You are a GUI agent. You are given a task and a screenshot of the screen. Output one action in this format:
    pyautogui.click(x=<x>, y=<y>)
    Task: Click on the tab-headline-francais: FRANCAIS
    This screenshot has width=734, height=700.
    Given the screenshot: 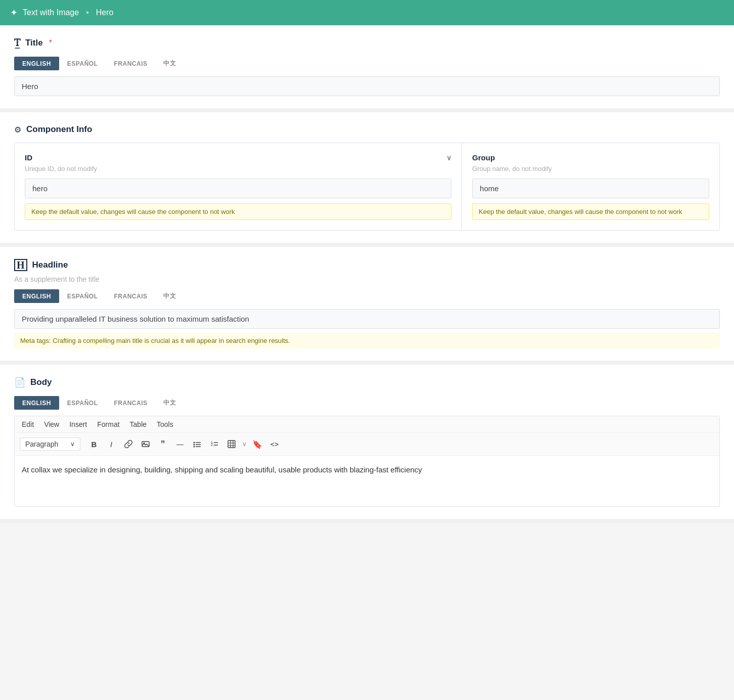 What is the action you would take?
    pyautogui.click(x=130, y=296)
    